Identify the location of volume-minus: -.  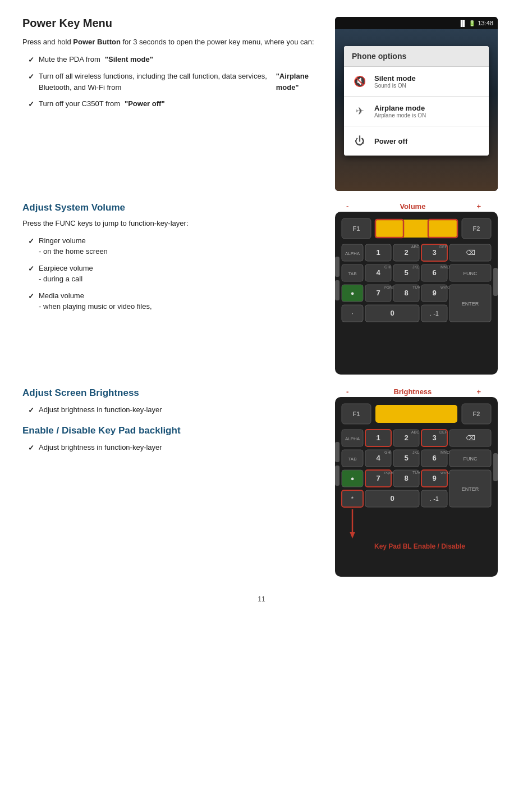
(347, 207).